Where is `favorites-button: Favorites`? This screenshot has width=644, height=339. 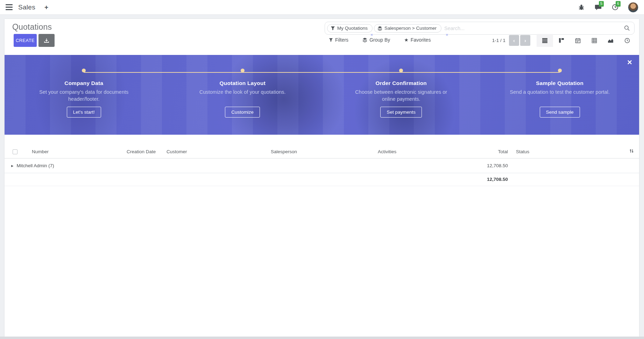 favorites-button: Favorites is located at coordinates (417, 40).